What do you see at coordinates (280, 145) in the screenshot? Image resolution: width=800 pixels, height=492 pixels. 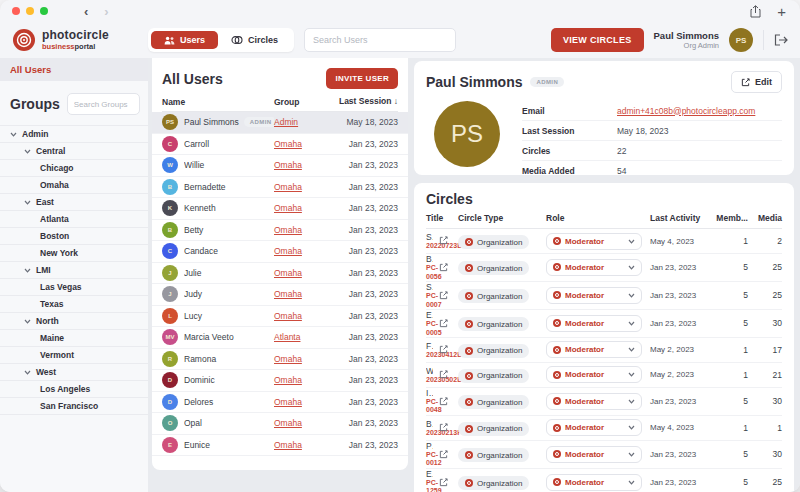 I see `table-row: CCarrollOmahaJan 23, 2023` at bounding box center [280, 145].